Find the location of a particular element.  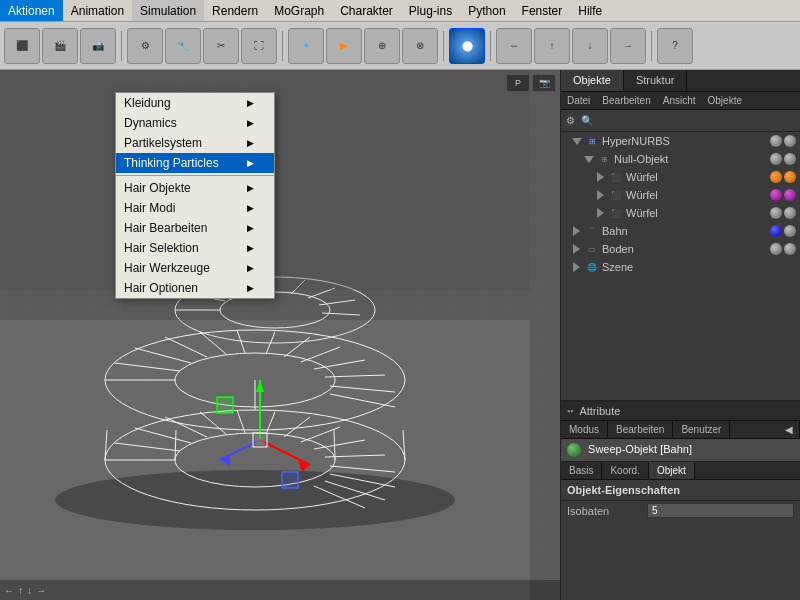

obj-hypernurbs: ⊞ HyperNURBS is located at coordinates (680, 141).